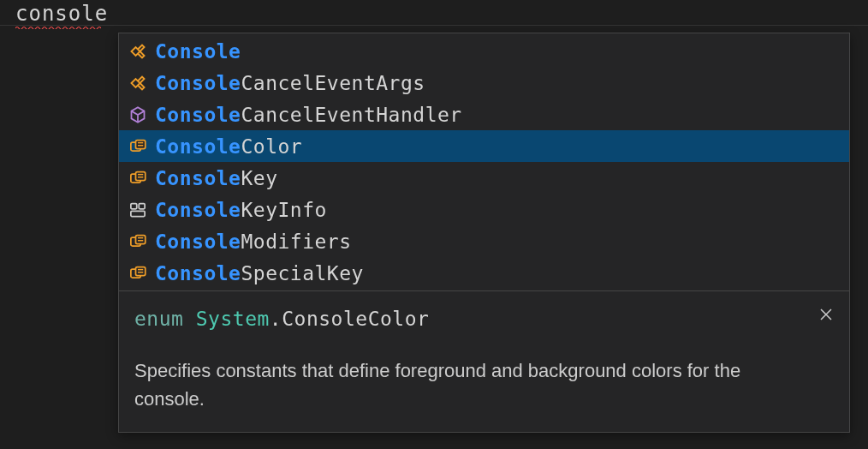 The image size is (868, 449). I want to click on suggestion-item: ConsoleSpecialKey, so click(485, 272).